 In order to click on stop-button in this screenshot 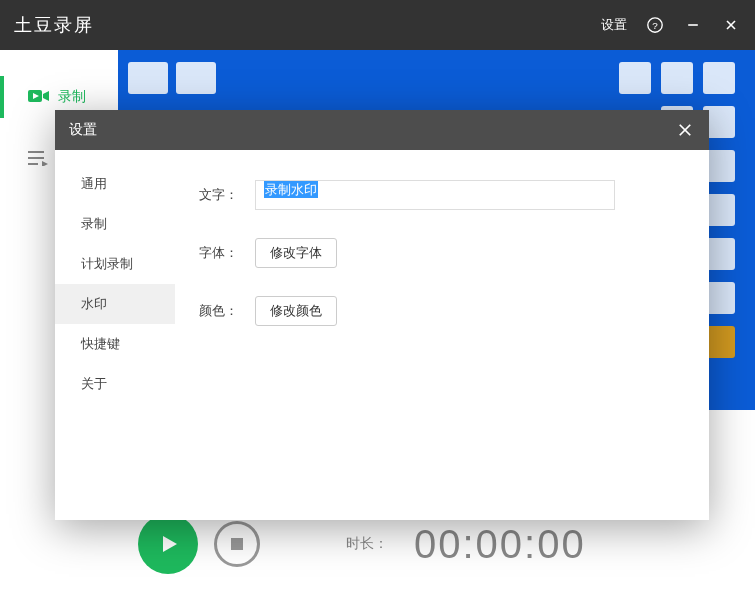, I will do `click(237, 544)`.